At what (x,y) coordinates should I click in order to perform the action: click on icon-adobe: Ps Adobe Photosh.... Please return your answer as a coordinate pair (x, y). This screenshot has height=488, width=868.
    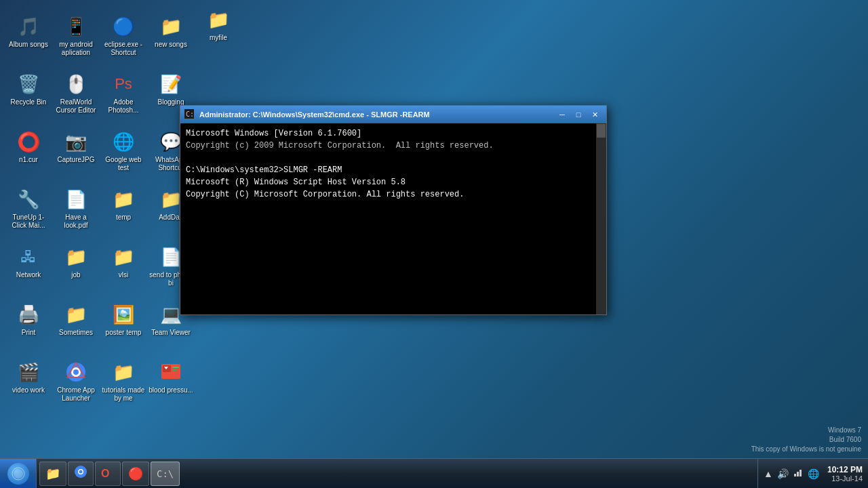
    Looking at the image, I should click on (123, 96).